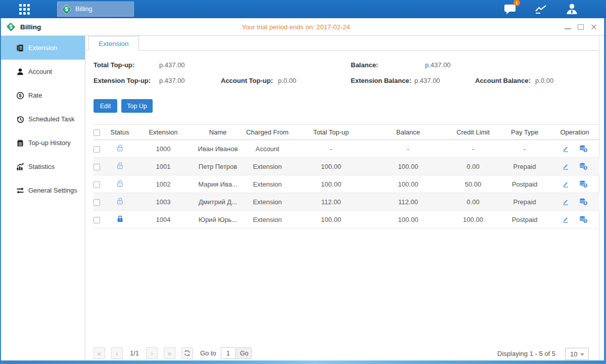 This screenshot has height=364, width=606. I want to click on refresh-icon, so click(187, 353).